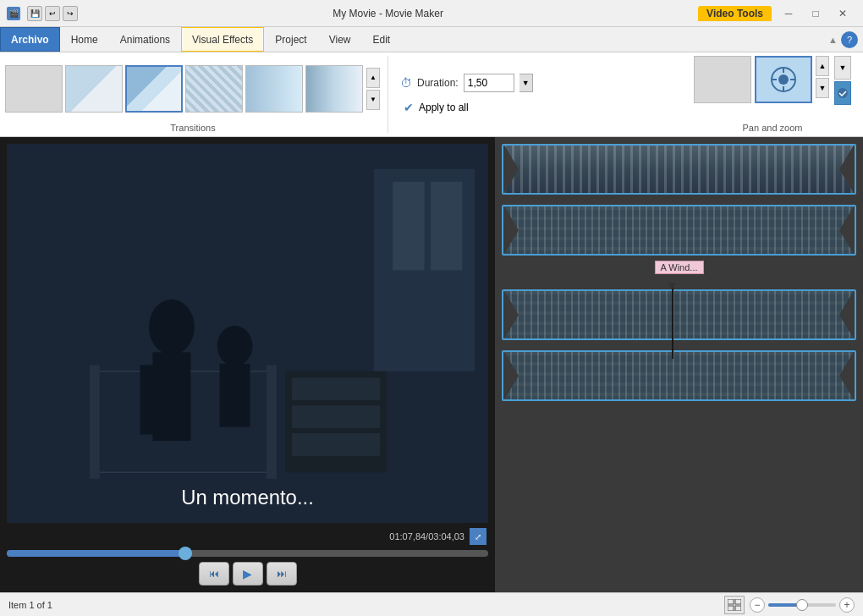 This screenshot has width=863, height=616. Describe the element at coordinates (679, 230) in the screenshot. I see `timeline-clip-2: A Wind...` at that location.